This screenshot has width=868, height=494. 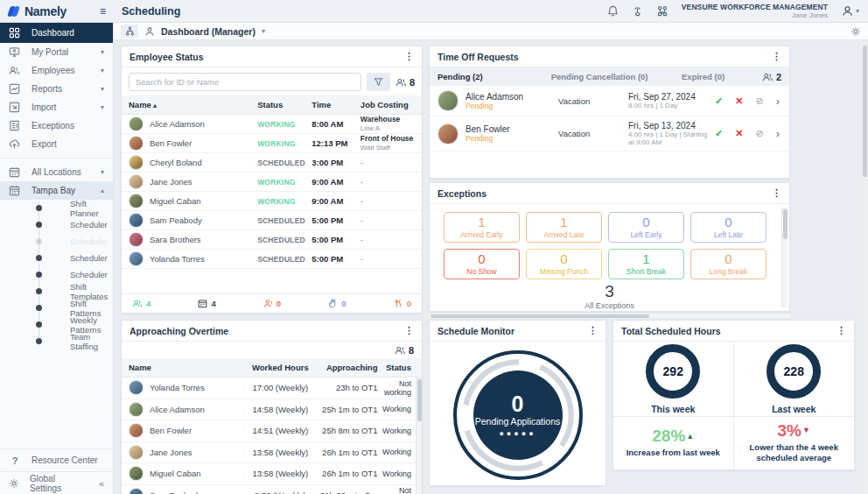 I want to click on table-row: Alice Adamson WORKING 8:00 AM WarehouseL…, so click(x=271, y=124).